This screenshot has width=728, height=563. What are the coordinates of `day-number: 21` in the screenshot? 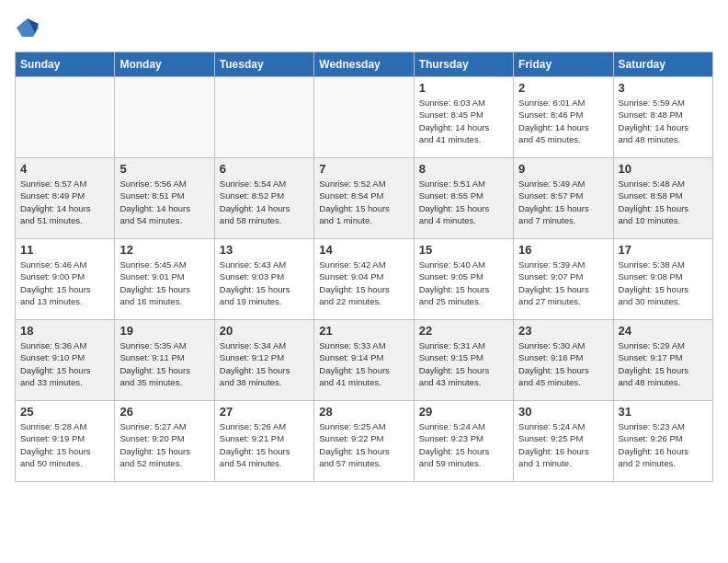 It's located at (364, 331).